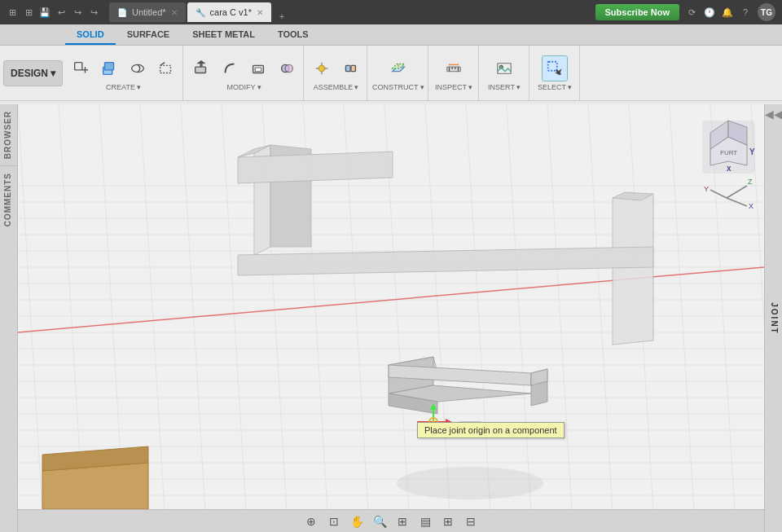 This screenshot has width=782, height=532. I want to click on assemble-label: ASSEMBLE ▾, so click(336, 87).